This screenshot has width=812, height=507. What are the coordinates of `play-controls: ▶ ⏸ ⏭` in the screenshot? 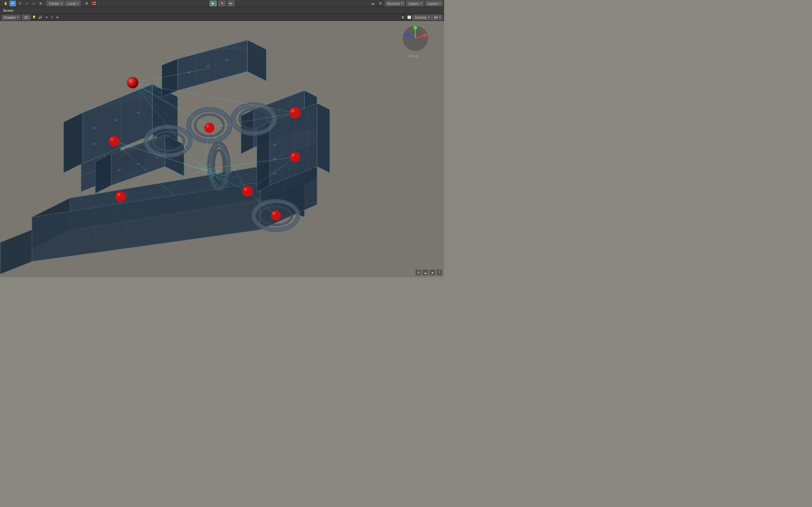 It's located at (222, 3).